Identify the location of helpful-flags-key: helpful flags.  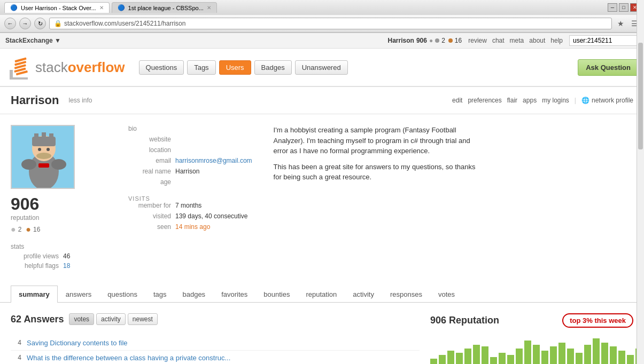
(35, 266).